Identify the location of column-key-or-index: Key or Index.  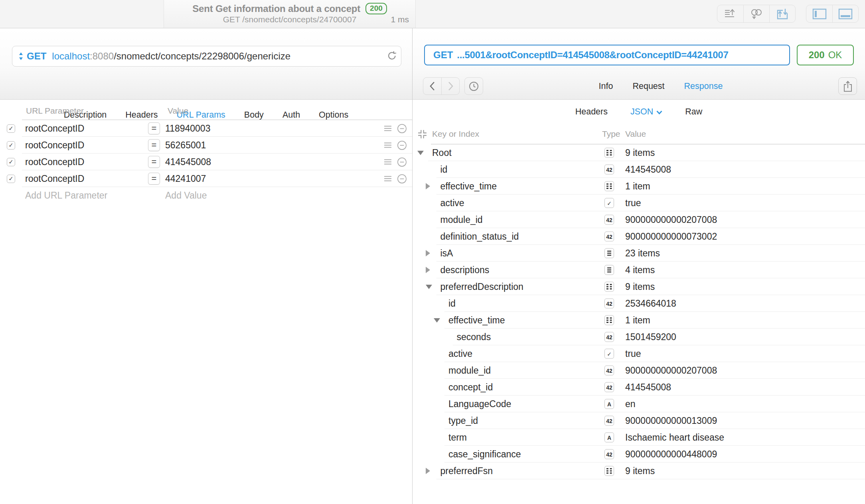
(456, 134).